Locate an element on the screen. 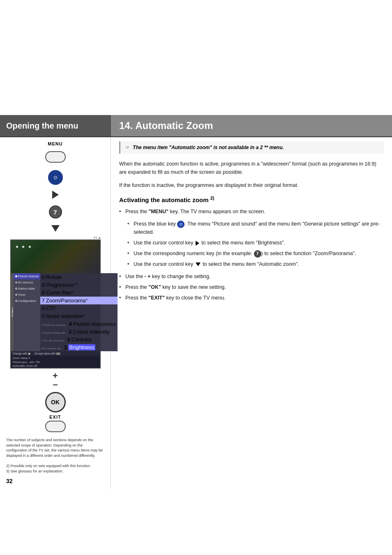 The width and height of the screenshot is (392, 555). footer-note-1: The number of subjects and sections depe… is located at coordinates (55, 448).